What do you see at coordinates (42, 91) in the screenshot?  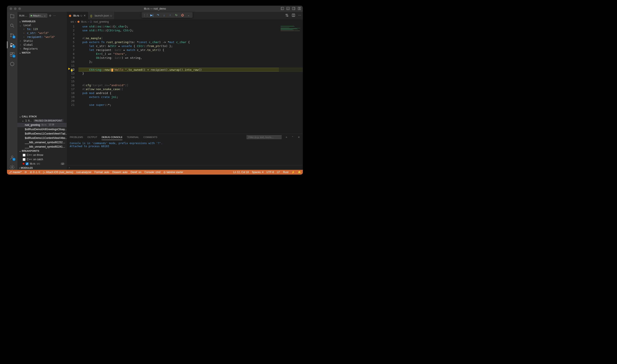 I see `debug-sidebar: RUN … ▶ Attach i… ⌄ ⚙ ⋯ ⌄VARIABLES ⌄Loca…` at bounding box center [42, 91].